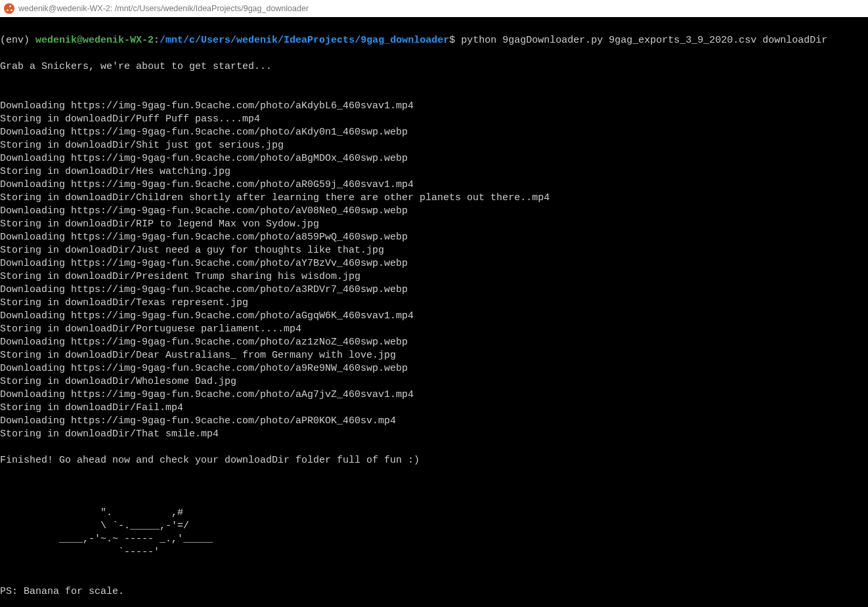  What do you see at coordinates (14, 41) in the screenshot?
I see `venv-indicator: (env)` at bounding box center [14, 41].